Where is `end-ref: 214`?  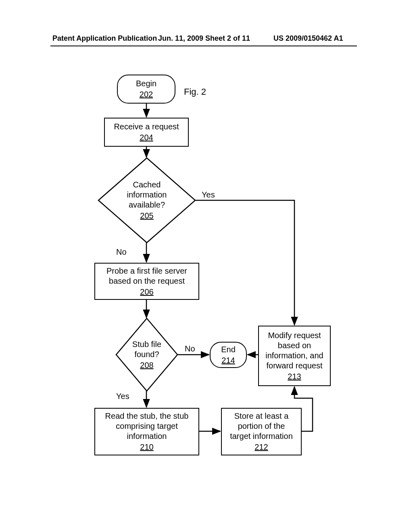
end-ref: 214 is located at coordinates (228, 360).